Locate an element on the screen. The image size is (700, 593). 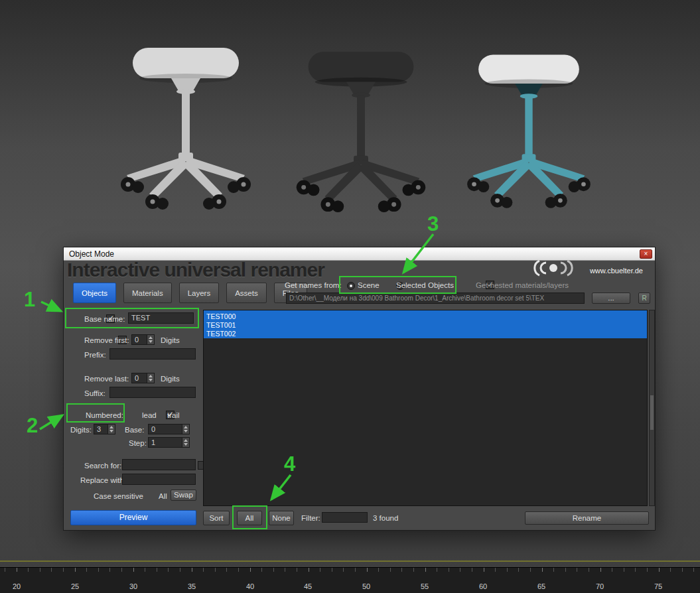
tick-label: 30 is located at coordinates (133, 586).